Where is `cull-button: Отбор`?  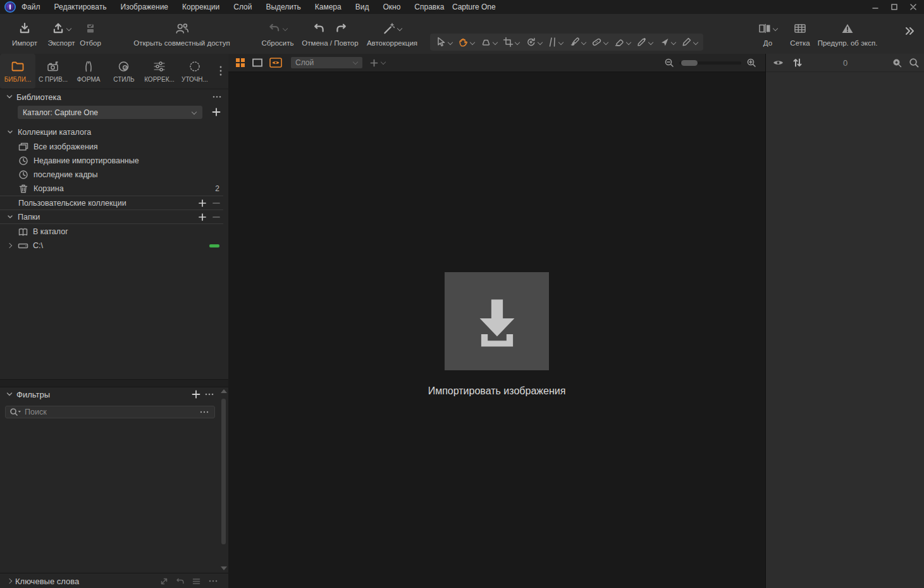 cull-button: Отбор is located at coordinates (90, 33).